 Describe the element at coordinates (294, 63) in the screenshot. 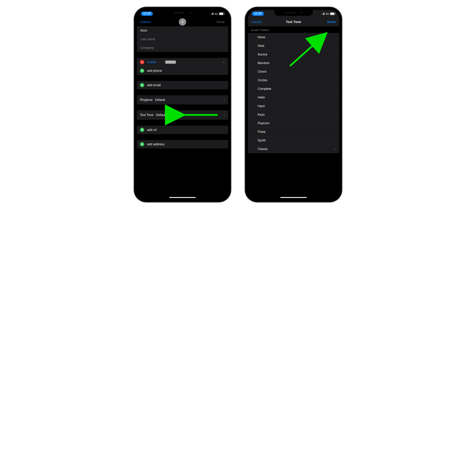

I see `tone-row-bamboo: Bamboo` at that location.